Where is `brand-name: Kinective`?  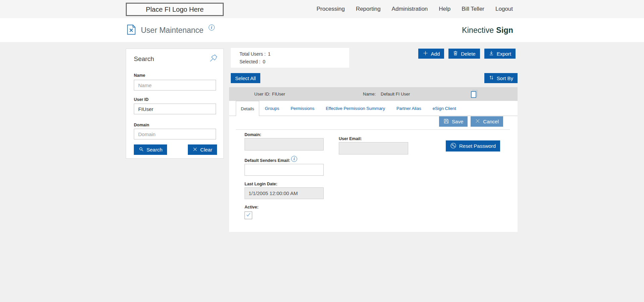 brand-name: Kinective is located at coordinates (478, 30).